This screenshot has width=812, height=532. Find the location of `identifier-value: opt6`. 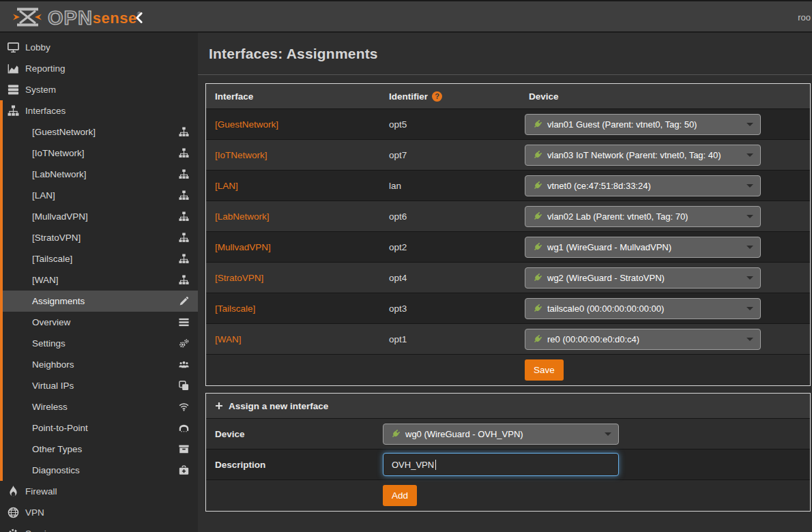

identifier-value: opt6 is located at coordinates (398, 217).